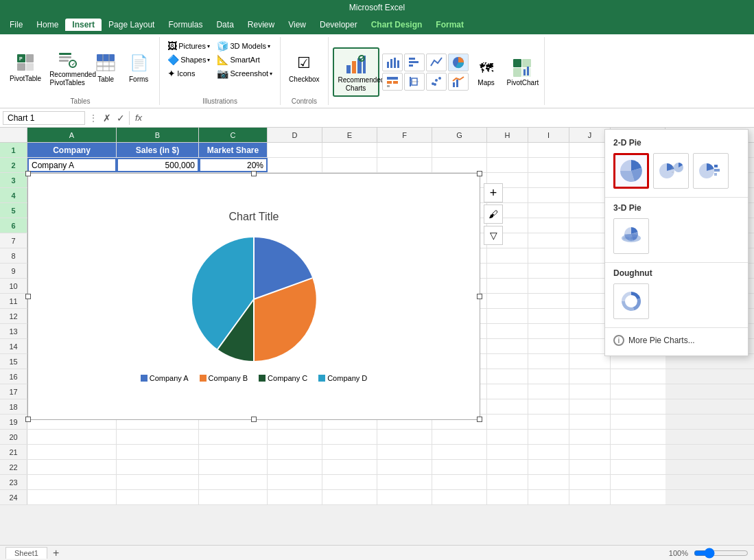  Describe the element at coordinates (193, 60) in the screenshot. I see `shapes-label: Shapes` at that location.